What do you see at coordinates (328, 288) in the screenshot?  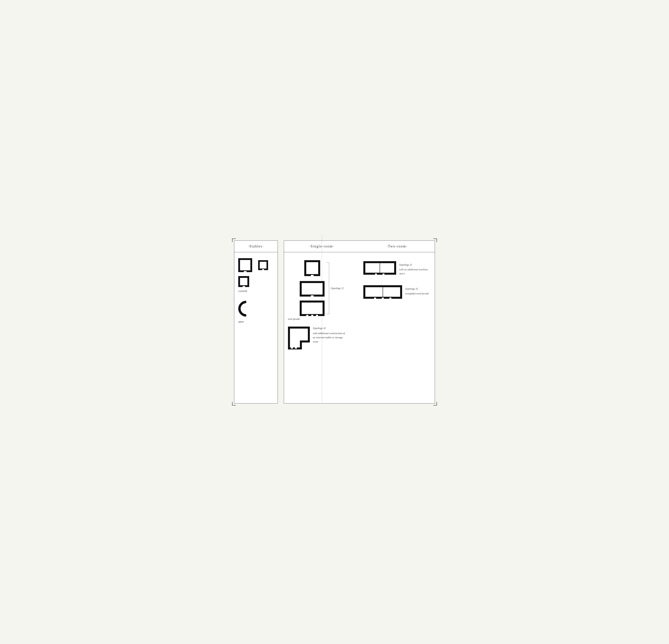 I see `typology1-bracket` at bounding box center [328, 288].